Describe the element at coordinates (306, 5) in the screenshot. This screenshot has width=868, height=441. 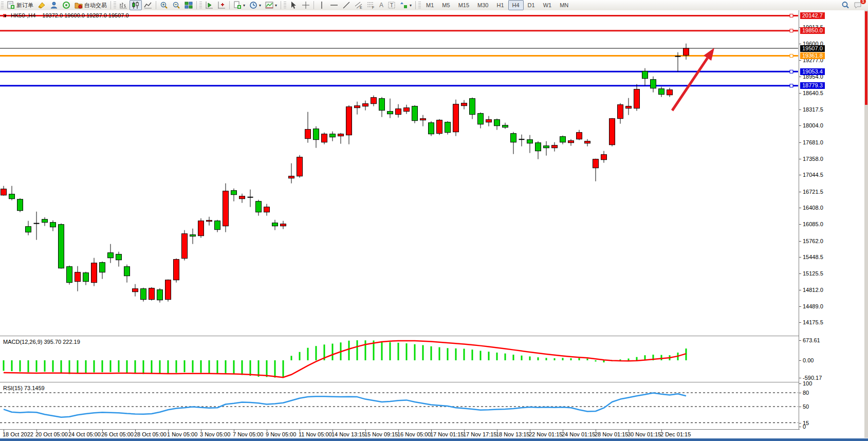
I see `crosshair-tool-button` at that location.